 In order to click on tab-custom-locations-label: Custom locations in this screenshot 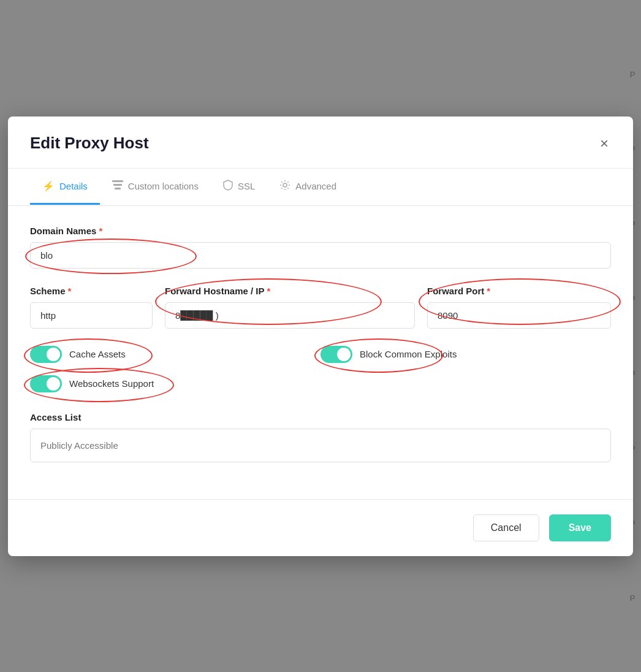, I will do `click(163, 186)`.